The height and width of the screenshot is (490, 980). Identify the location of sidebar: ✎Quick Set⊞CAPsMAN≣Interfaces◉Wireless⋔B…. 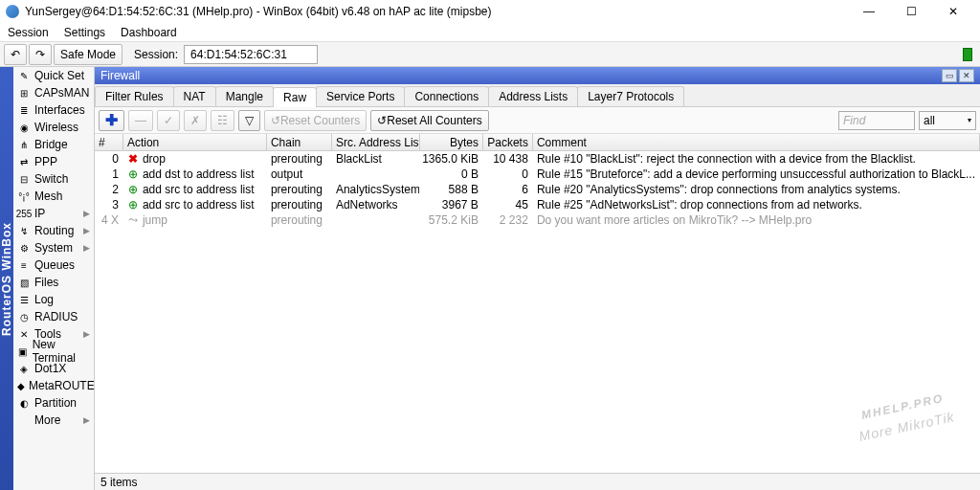
(54, 278).